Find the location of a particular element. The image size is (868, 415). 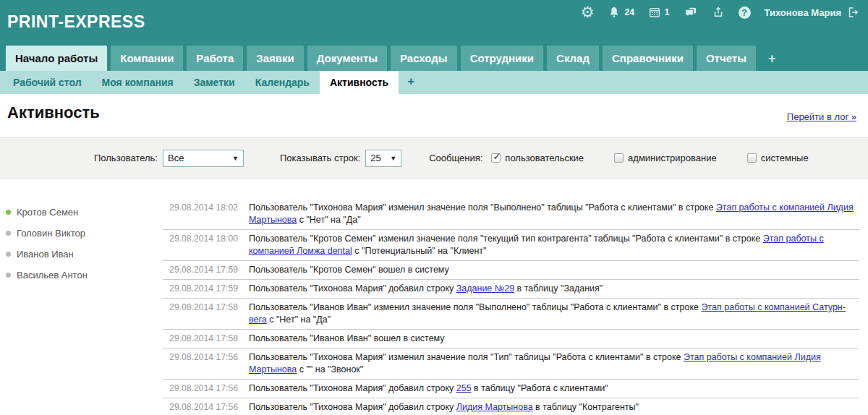

tab-requests: Заявки is located at coordinates (275, 58).